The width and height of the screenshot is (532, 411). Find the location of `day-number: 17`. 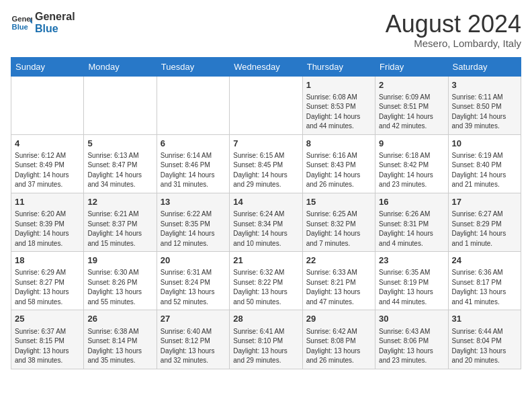

day-number: 17 is located at coordinates (485, 202).